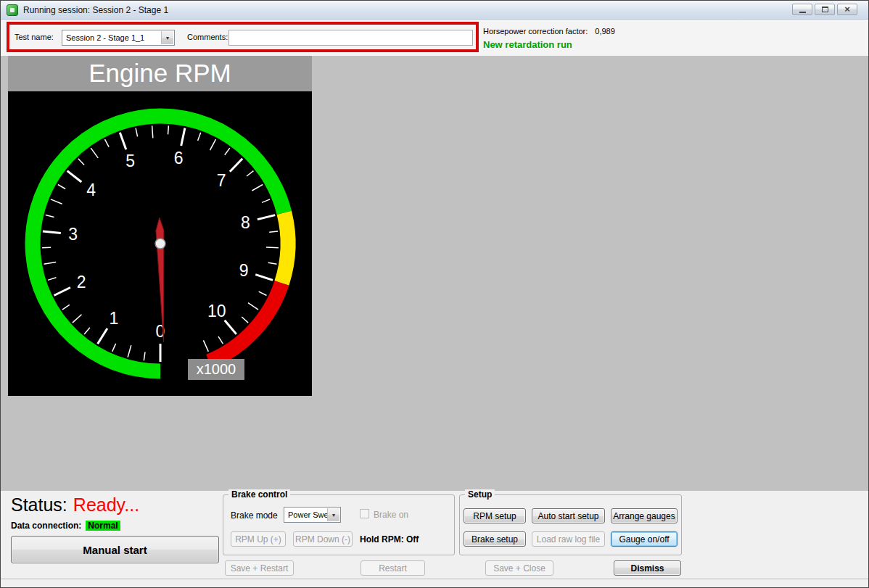 The width and height of the screenshot is (869, 588). What do you see at coordinates (339, 525) in the screenshot?
I see `brake-control-group: Brake control Brake mode Power Sweep ▾ B…` at bounding box center [339, 525].